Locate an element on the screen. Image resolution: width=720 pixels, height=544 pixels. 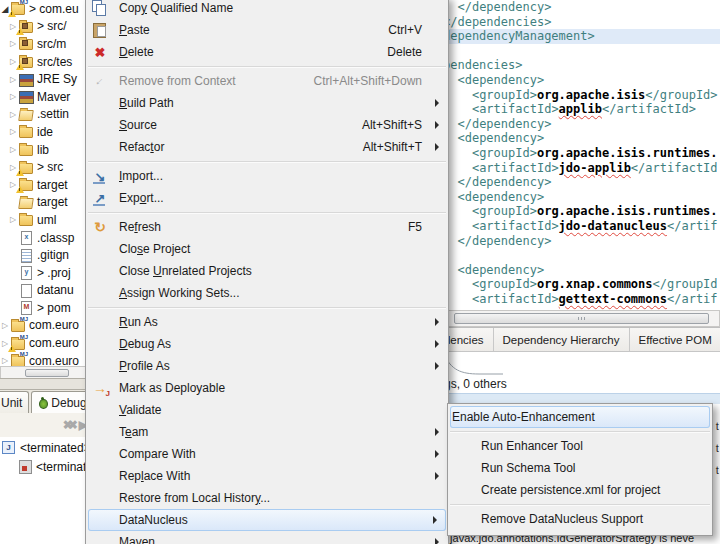
code-line: <artifactId>applib</artifactId> is located at coordinates (582, 110).